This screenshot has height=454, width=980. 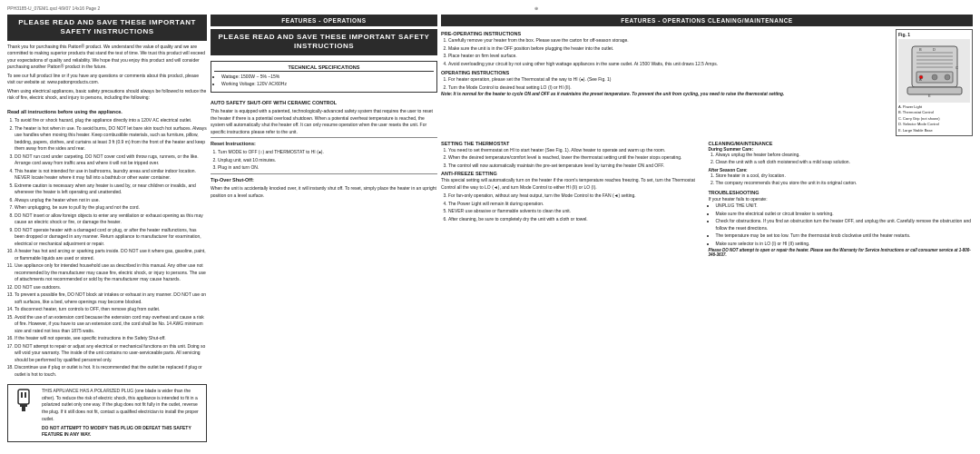 What do you see at coordinates (111, 354) in the screenshot?
I see `safety-item-17: DO NOT attempt to repair or adjust any e…` at bounding box center [111, 354].